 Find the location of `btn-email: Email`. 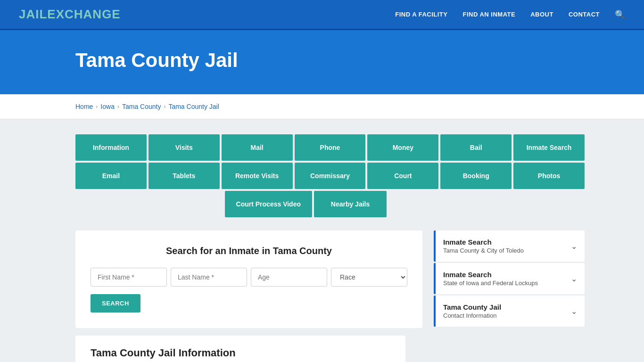

btn-email: Email is located at coordinates (111, 176).